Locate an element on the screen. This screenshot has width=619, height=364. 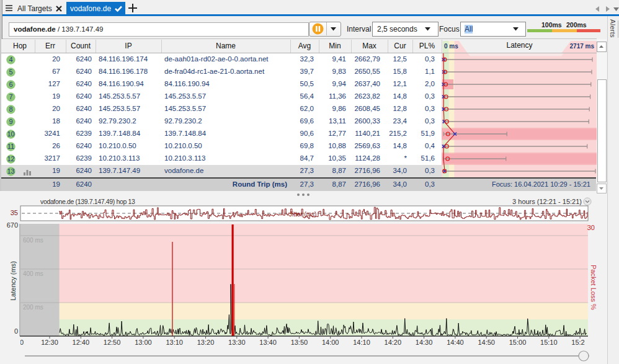
svg-text: 670 is located at coordinates (12, 225).